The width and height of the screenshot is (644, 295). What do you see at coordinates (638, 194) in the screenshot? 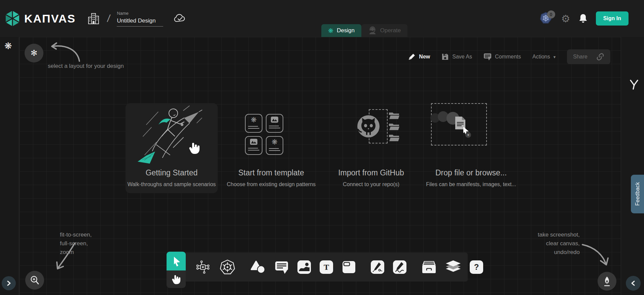
I see `feedback-label: Feedback` at bounding box center [638, 194].